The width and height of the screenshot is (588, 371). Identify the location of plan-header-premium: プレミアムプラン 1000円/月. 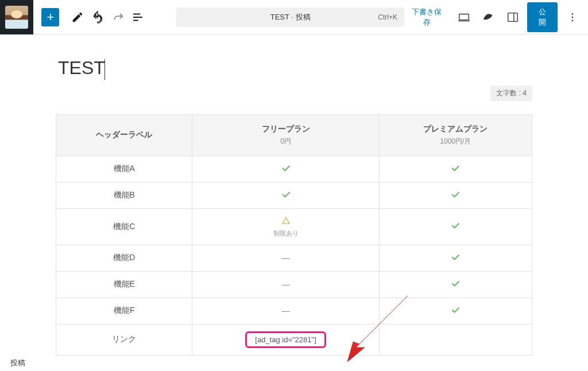
(455, 135).